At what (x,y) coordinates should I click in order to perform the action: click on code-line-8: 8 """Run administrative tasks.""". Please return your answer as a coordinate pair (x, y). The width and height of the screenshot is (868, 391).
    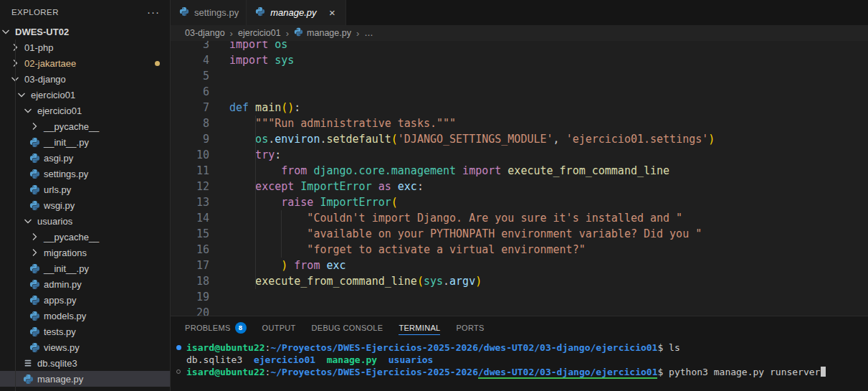
    Looking at the image, I should click on (519, 123).